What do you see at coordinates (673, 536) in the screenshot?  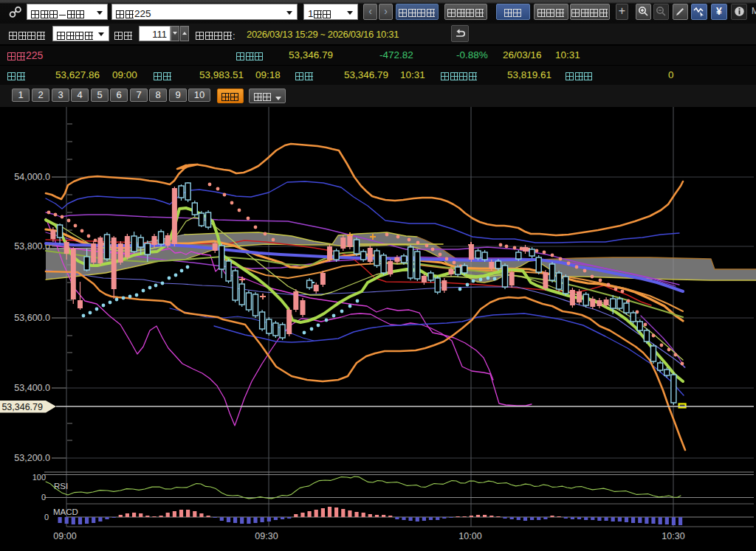 I see `svg-text: 10:30` at bounding box center [673, 536].